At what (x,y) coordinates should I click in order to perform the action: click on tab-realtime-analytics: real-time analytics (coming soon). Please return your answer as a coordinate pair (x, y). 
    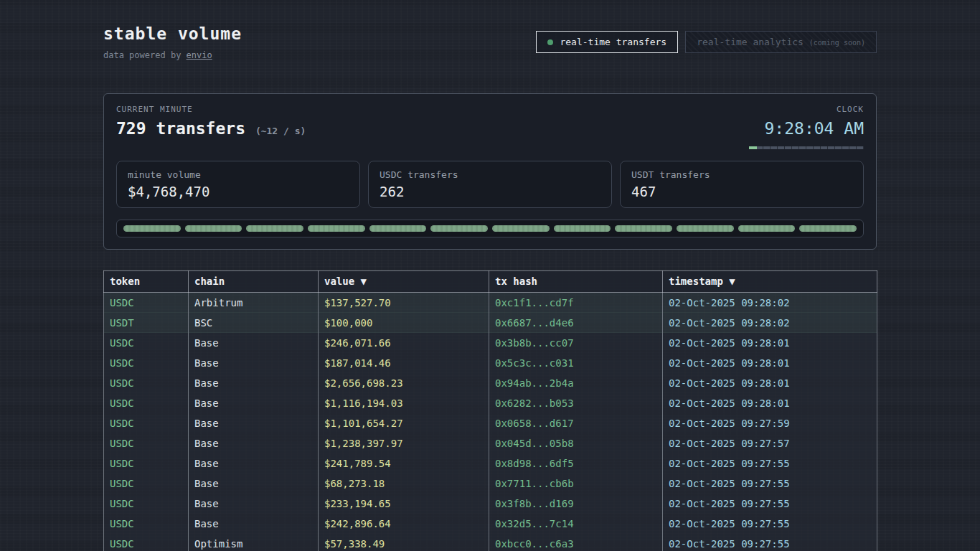
    Looking at the image, I should click on (781, 42).